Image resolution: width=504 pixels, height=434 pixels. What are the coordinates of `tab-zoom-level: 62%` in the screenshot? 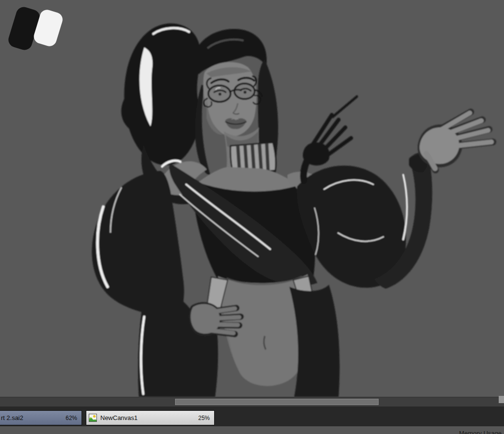 It's located at (71, 418).